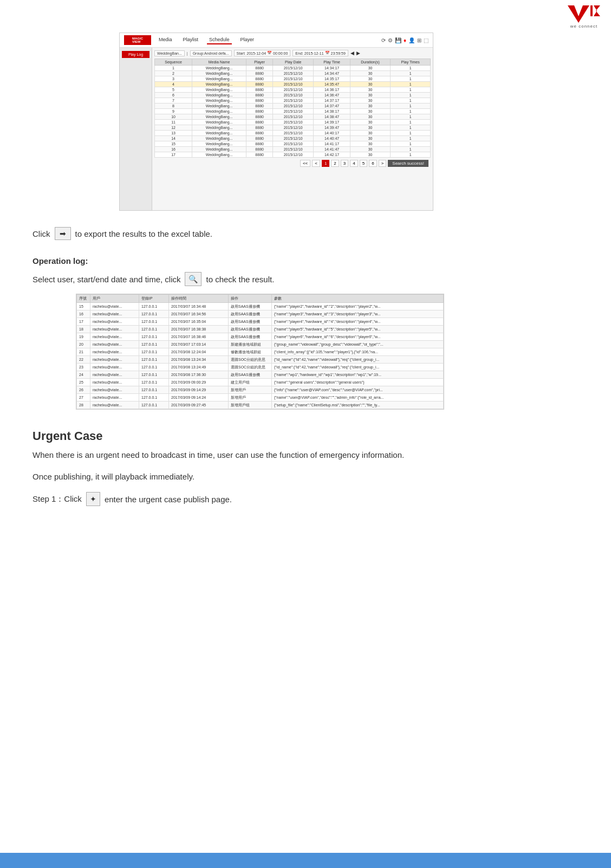 The height and width of the screenshot is (868, 611). What do you see at coordinates (262, 53) in the screenshot?
I see `start-filter: Start: 2015-12-04 📅 00:00:00` at bounding box center [262, 53].